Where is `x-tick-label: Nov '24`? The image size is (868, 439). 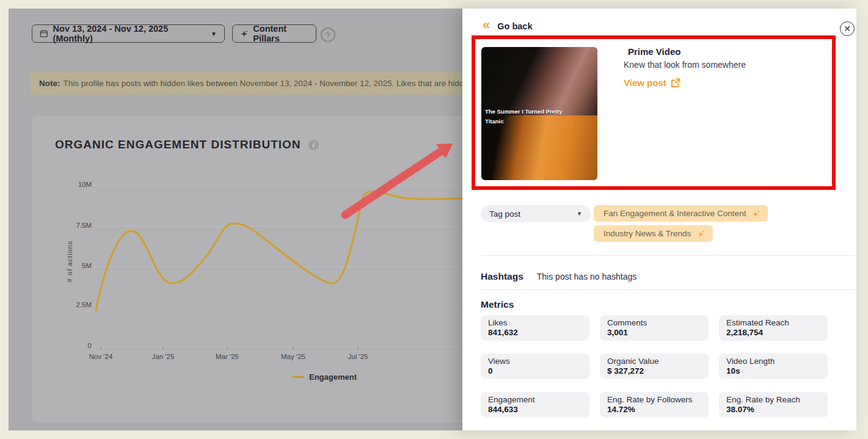 x-tick-label: Nov '24 is located at coordinates (101, 357).